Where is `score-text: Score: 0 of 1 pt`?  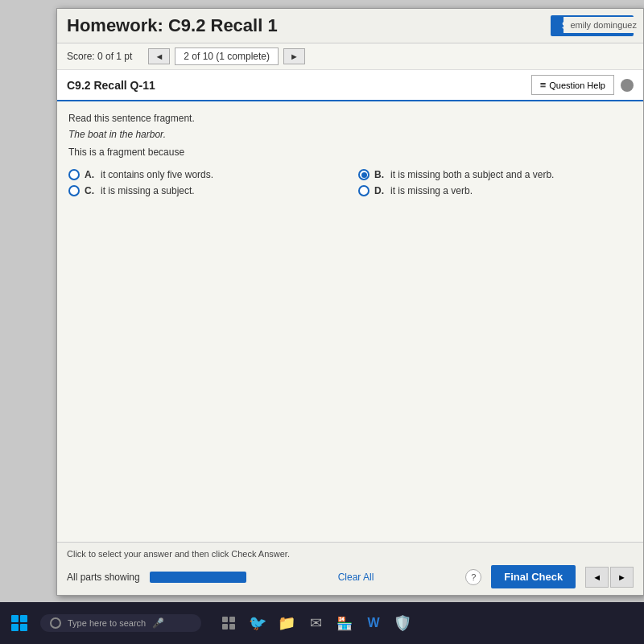 score-text: Score: 0 of 1 pt is located at coordinates (100, 56).